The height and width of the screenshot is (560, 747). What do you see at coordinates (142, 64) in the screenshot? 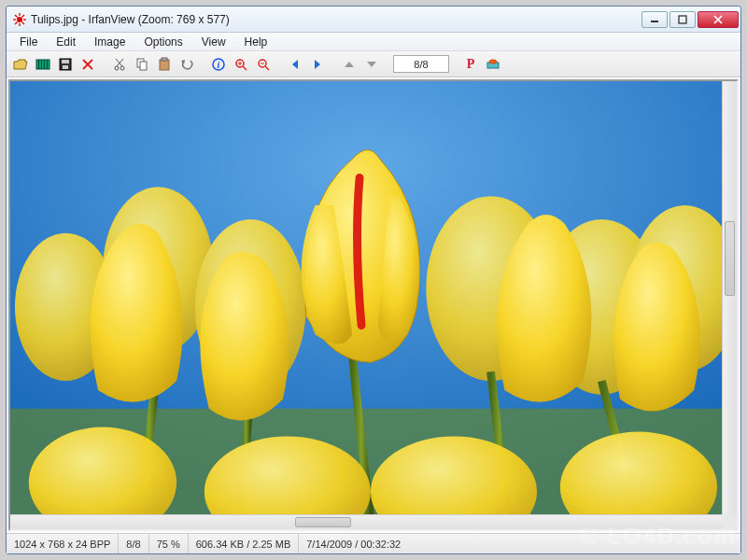
I see `copy-icon` at bounding box center [142, 64].